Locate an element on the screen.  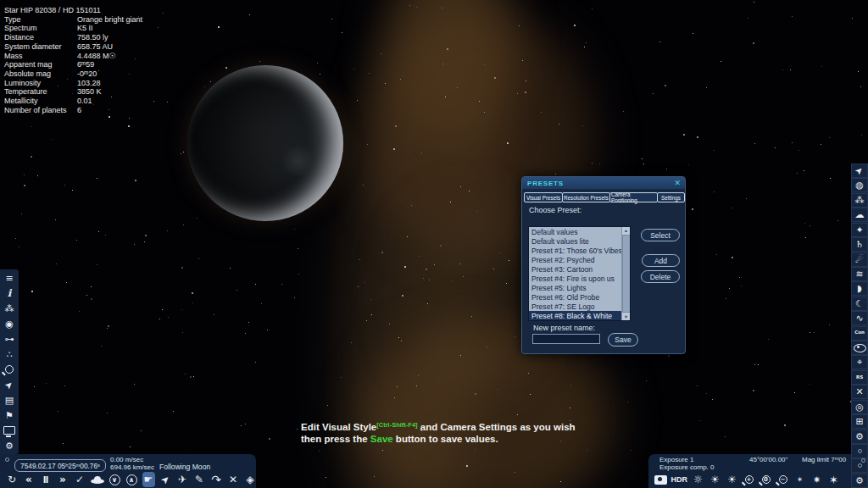
new-preset-input is located at coordinates (566, 339).